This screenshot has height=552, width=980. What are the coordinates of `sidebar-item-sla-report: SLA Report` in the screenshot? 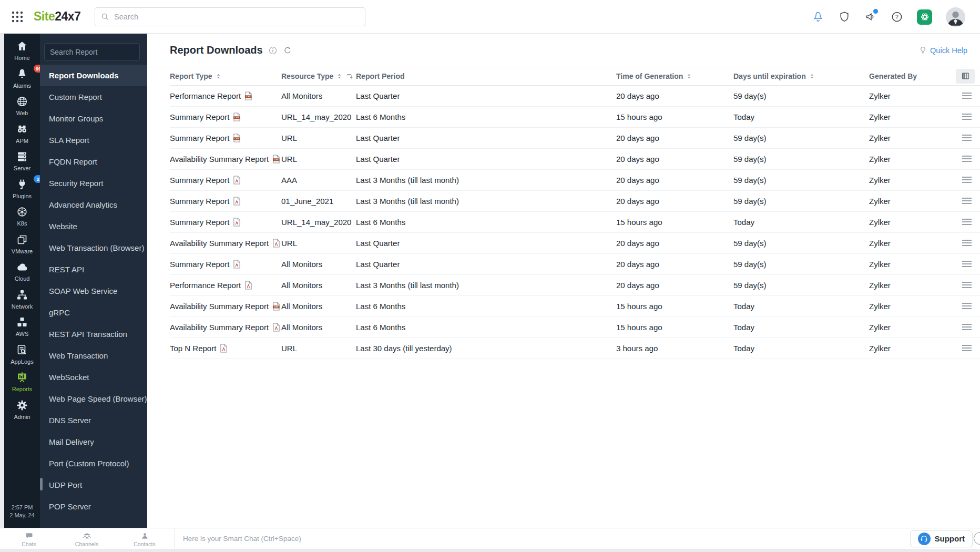 It's located at (94, 140).